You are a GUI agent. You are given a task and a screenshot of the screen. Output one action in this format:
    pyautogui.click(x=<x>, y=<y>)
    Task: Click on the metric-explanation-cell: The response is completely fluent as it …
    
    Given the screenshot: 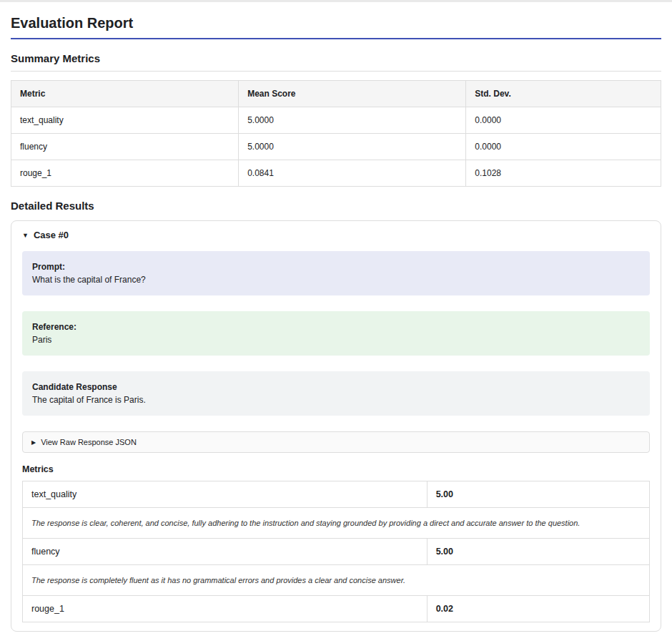 What is the action you would take?
    pyautogui.click(x=336, y=581)
    